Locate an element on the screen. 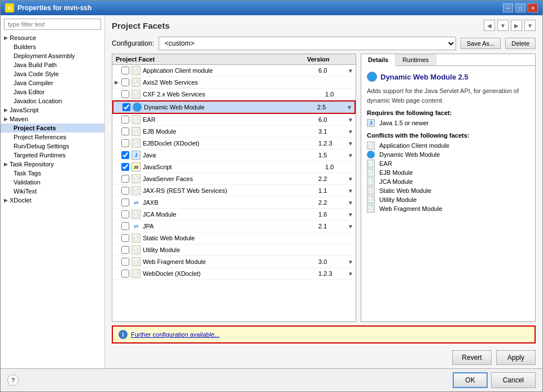  table-row: ▶📄Axis2 Web Services is located at coordinates (234, 82).